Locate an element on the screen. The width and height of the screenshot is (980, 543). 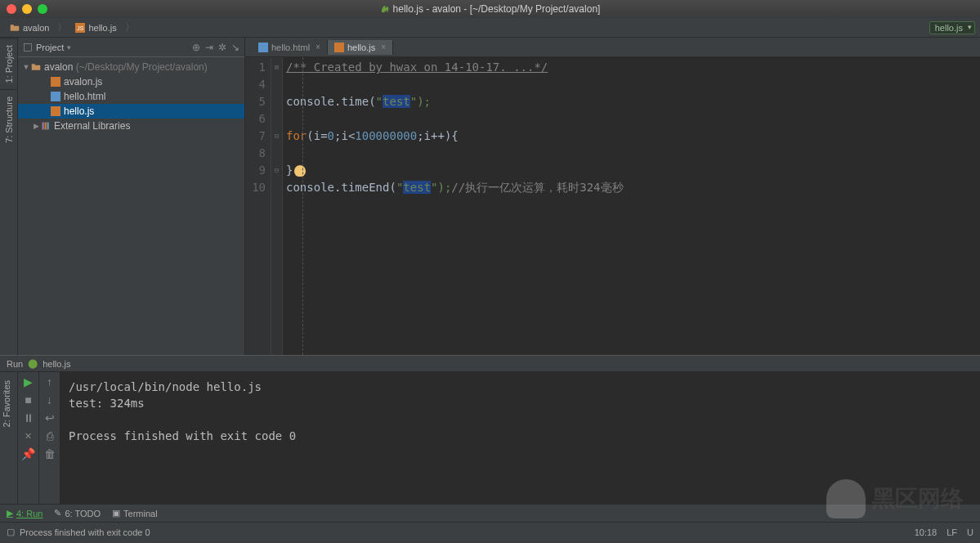
status-icon: ▢ is located at coordinates (11, 532).